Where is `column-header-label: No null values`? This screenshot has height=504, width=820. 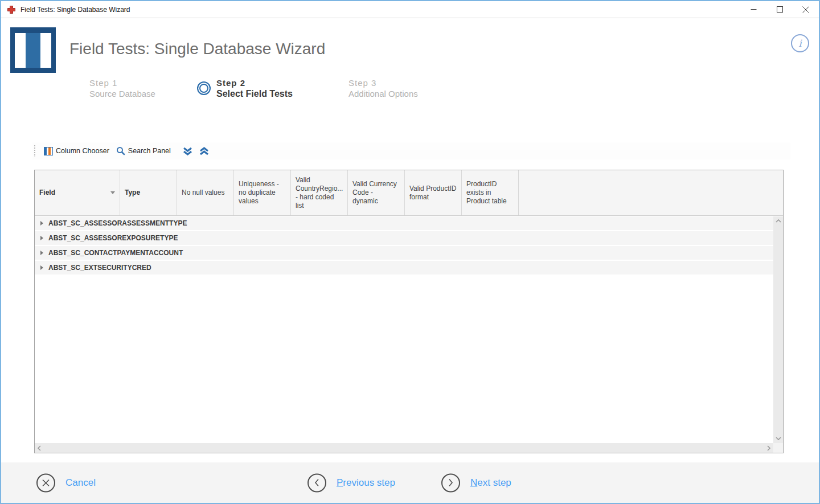
column-header-label: No null values is located at coordinates (203, 192).